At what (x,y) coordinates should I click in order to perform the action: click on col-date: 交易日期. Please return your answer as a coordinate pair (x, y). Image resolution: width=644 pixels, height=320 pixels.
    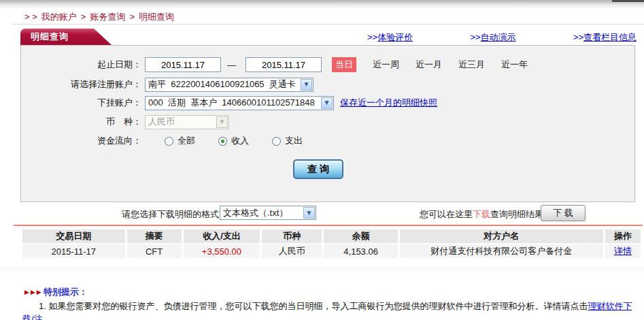
    Looking at the image, I should click on (73, 236).